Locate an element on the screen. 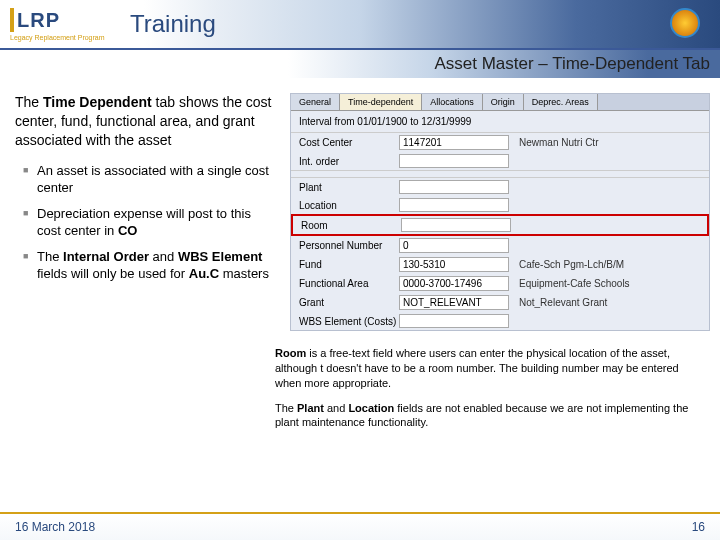 The image size is (720, 540). footer-page: 16 is located at coordinates (698, 527).